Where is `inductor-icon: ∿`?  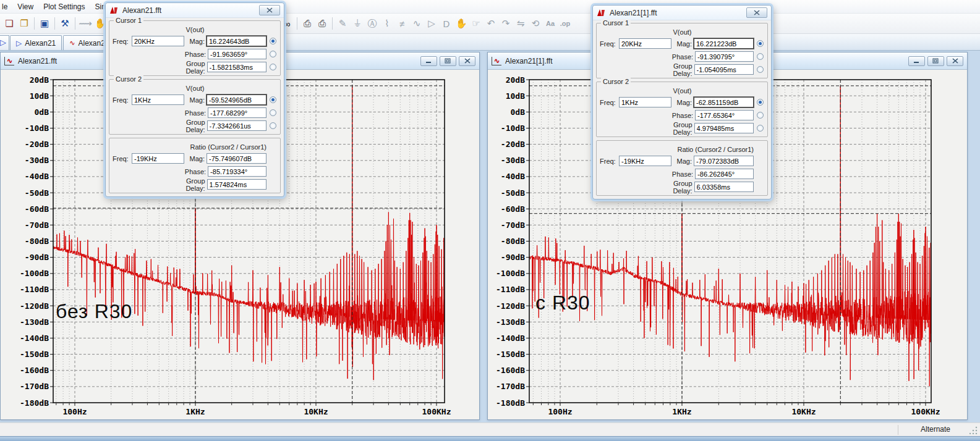
inductor-icon: ∿ is located at coordinates (417, 23).